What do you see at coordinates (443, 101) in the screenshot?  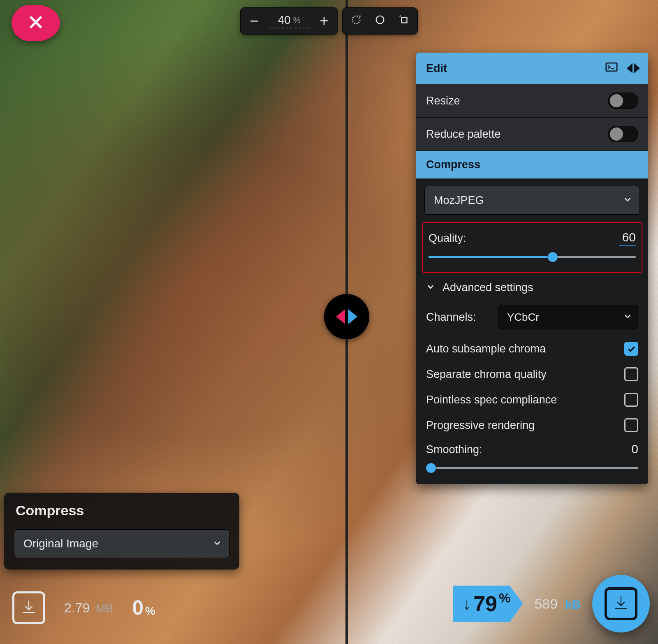 I see `resize-label: Resize` at bounding box center [443, 101].